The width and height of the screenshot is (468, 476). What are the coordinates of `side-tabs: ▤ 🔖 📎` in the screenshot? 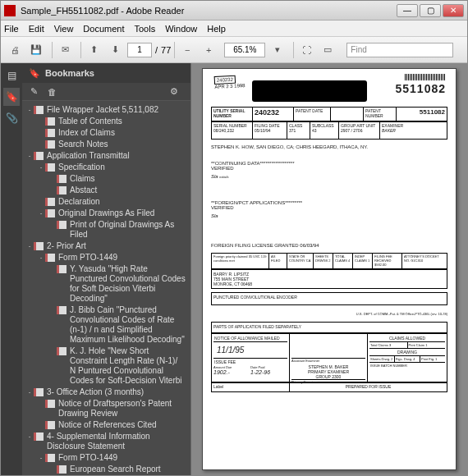 It's located at (11, 269).